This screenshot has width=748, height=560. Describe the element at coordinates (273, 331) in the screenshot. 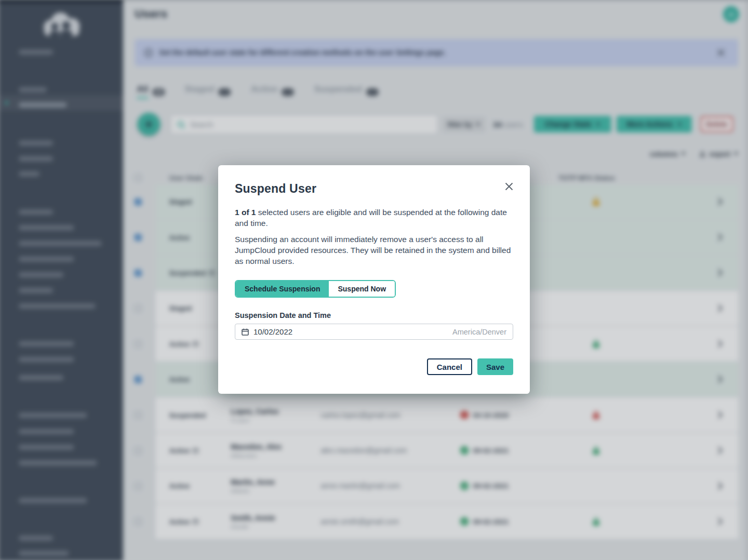

I see `date-value: 10/02/2022` at that location.